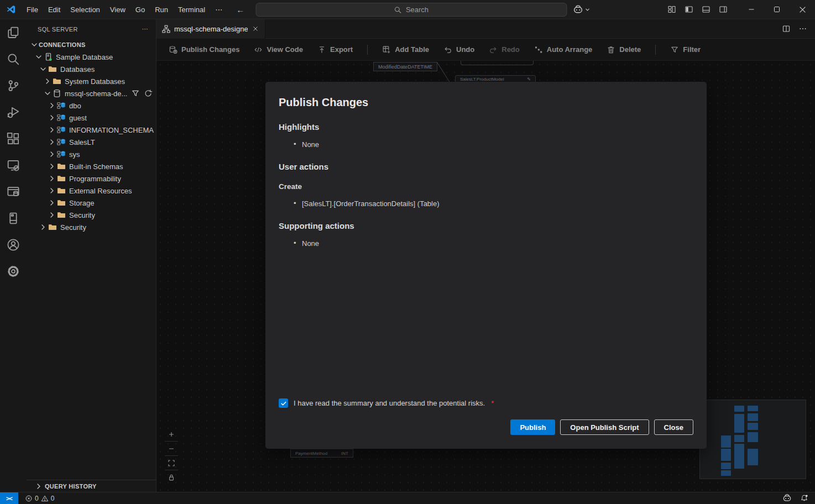 The height and width of the screenshot is (504, 815). Describe the element at coordinates (386, 50) in the screenshot. I see `add-table-icon` at that location.